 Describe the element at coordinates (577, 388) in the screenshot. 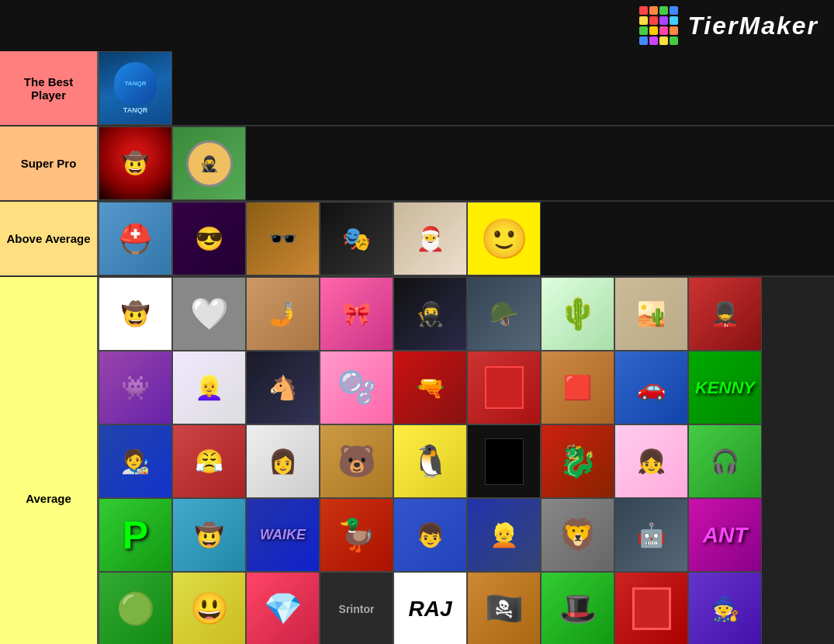

I see `tier-item-roblox-default: 🟥` at that location.